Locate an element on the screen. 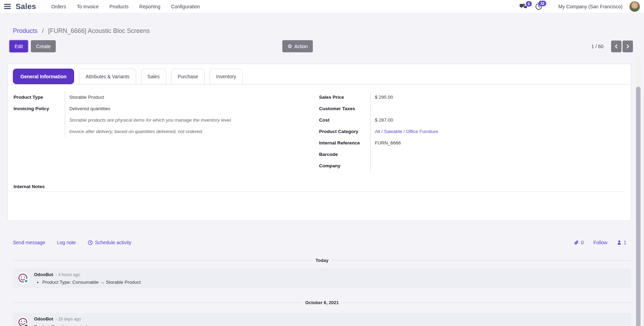  menu-item-orders: Orders is located at coordinates (59, 7).